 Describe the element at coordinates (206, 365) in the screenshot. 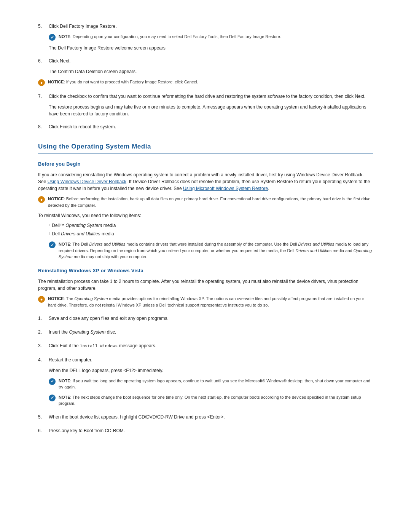

I see `r-step-4-container: 4. Restart the computer. When the DELL l…` at that location.